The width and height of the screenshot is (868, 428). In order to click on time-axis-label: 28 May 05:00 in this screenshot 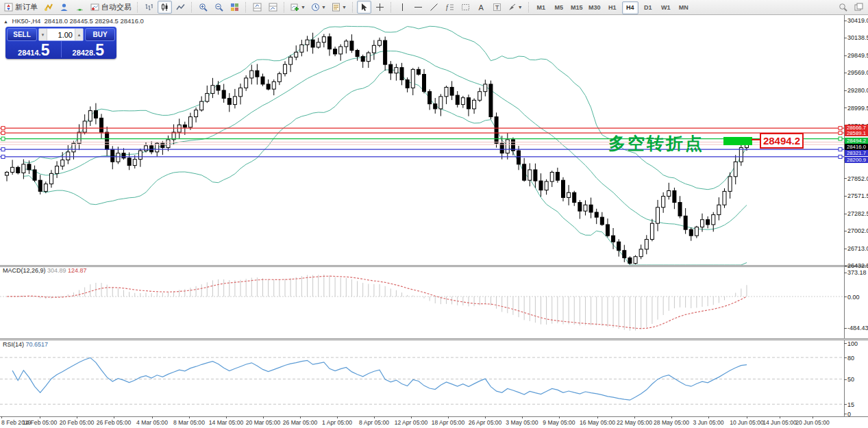, I will do `click(671, 423)`.